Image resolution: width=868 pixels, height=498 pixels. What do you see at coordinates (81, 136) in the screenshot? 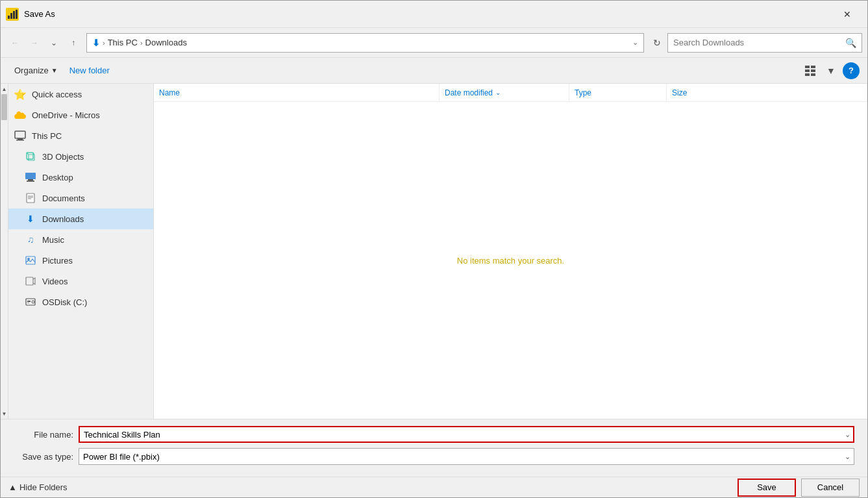
I see `sidebar-item-this-pc: This PC` at bounding box center [81, 136].